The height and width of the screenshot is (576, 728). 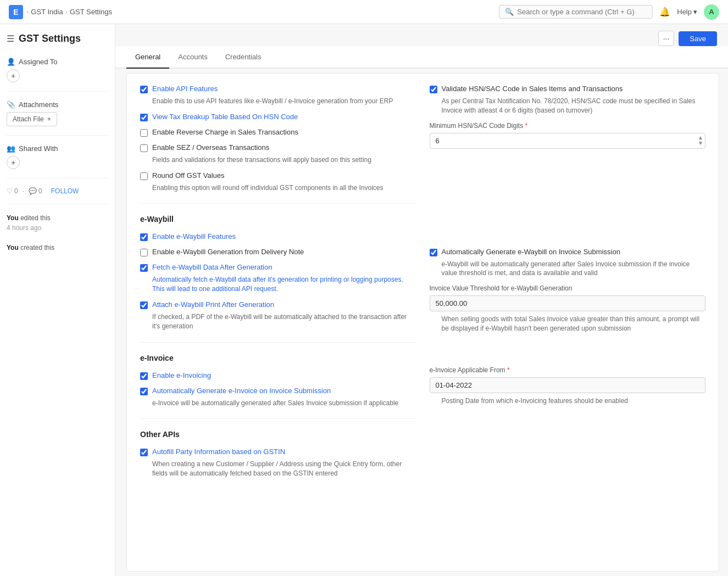 What do you see at coordinates (278, 148) in the screenshot?
I see `sez-row: Enable SEZ / Overseas Transactions` at bounding box center [278, 148].